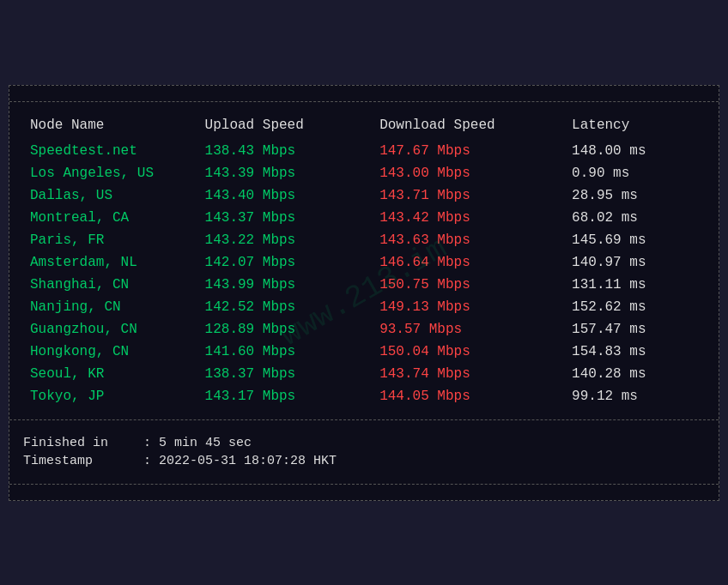  Describe the element at coordinates (286, 329) in the screenshot. I see `upload-speed-cell: 128.89 Mbps` at that location.